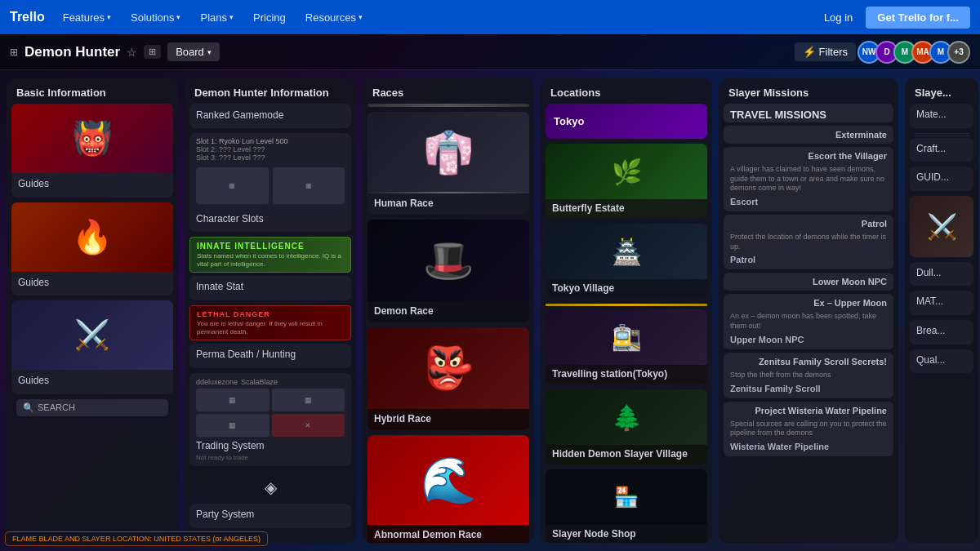 This screenshot has height=551, width=980. What do you see at coordinates (217, 382) in the screenshot?
I see `trade-by1: ddeluxezone` at bounding box center [217, 382].